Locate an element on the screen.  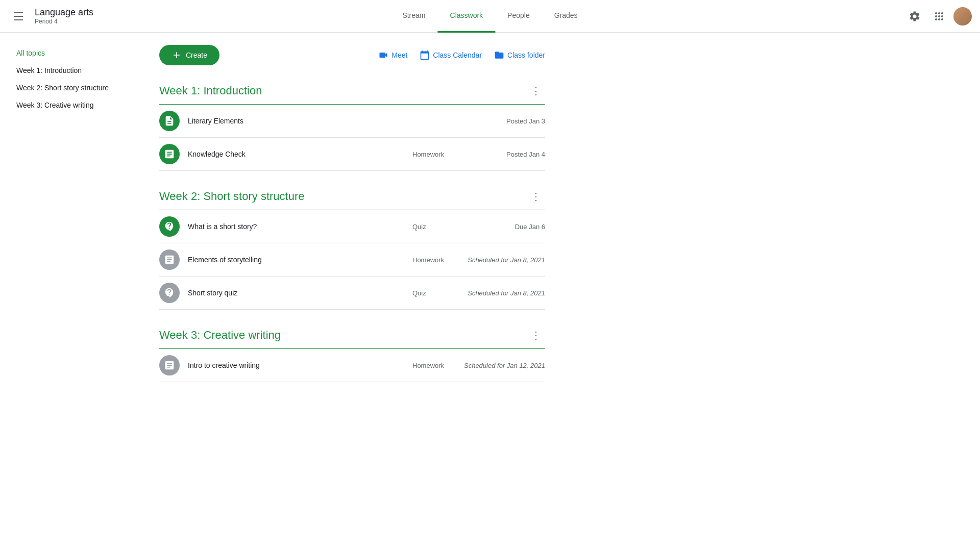
week1-more-button: ⋮ is located at coordinates (536, 91).